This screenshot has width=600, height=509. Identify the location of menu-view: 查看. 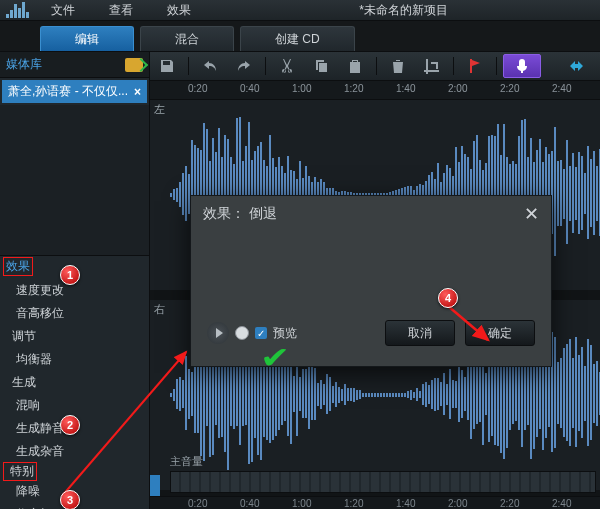
(121, 10).